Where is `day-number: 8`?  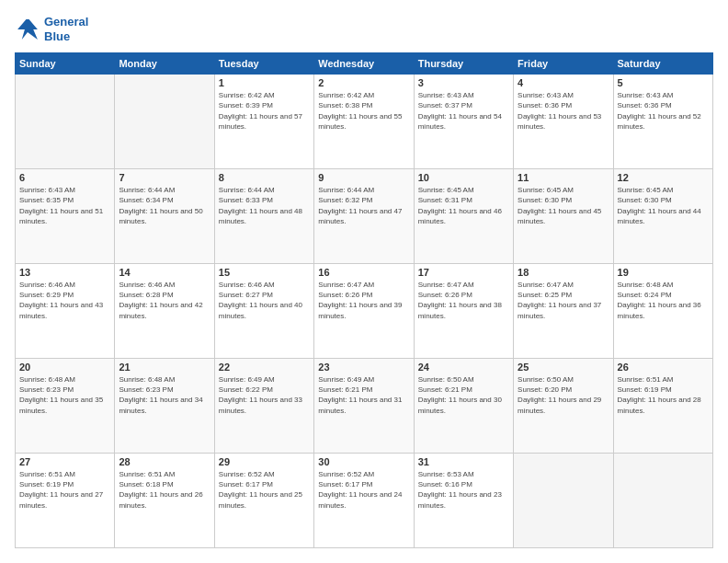
day-number: 8 is located at coordinates (265, 178).